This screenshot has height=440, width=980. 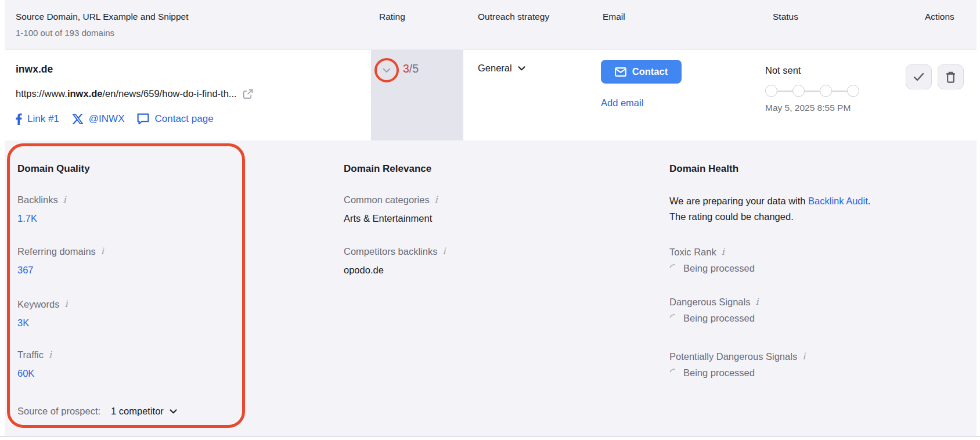 What do you see at coordinates (513, 17) in the screenshot?
I see `column-header-outreach-strategy: Outreach strategy` at bounding box center [513, 17].